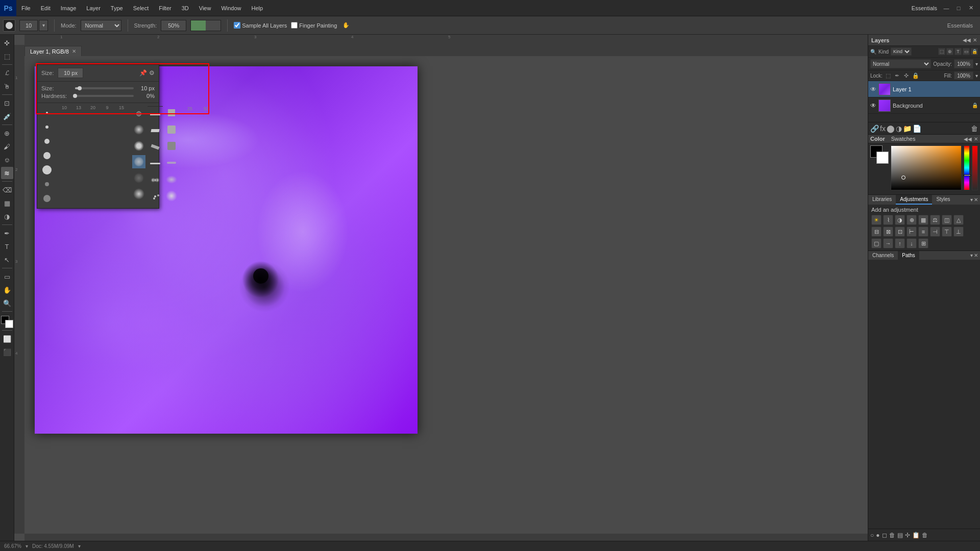 The image size is (980, 551). What do you see at coordinates (924, 106) in the screenshot?
I see `layer-row-1: 👁 Background 🔒` at bounding box center [924, 106].